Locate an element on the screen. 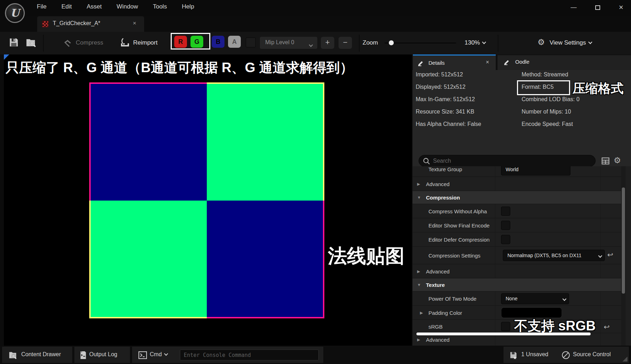 Image resolution: width=631 pixels, height=364 pixels. normal-map-annotation-text: 法线贴图 is located at coordinates (366, 256).